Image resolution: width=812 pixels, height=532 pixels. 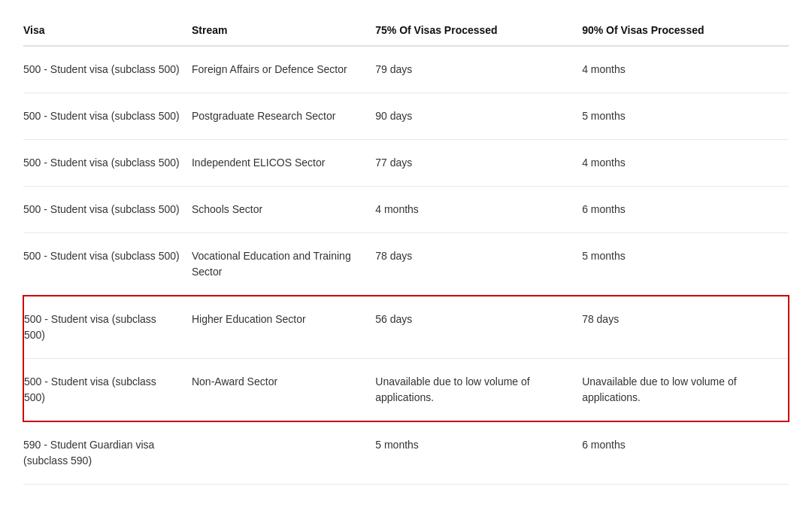 What do you see at coordinates (283, 30) in the screenshot?
I see `header-stream: Stream` at bounding box center [283, 30].